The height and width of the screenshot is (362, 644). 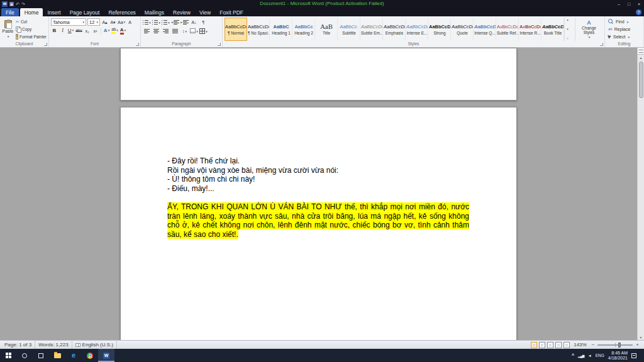 I want to click on select-button: Select, so click(x=624, y=36).